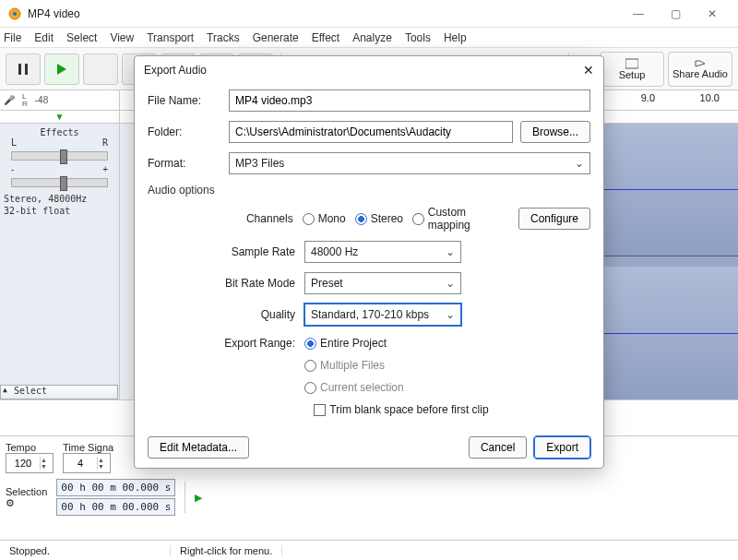 This screenshot has width=738, height=560. Describe the element at coordinates (30, 463) in the screenshot. I see `tempo-input: ▲▼` at that location.